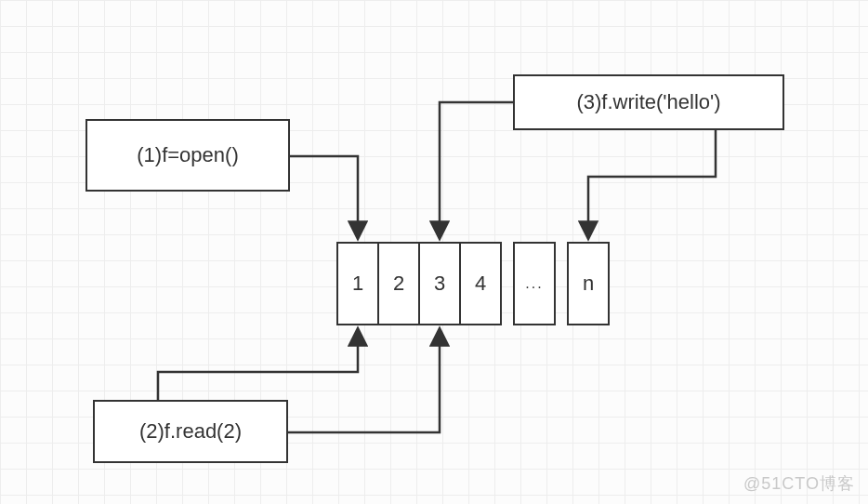 This screenshot has width=868, height=504. What do you see at coordinates (799, 484) in the screenshot?
I see `watermark: @51CTO博客` at bounding box center [799, 484].